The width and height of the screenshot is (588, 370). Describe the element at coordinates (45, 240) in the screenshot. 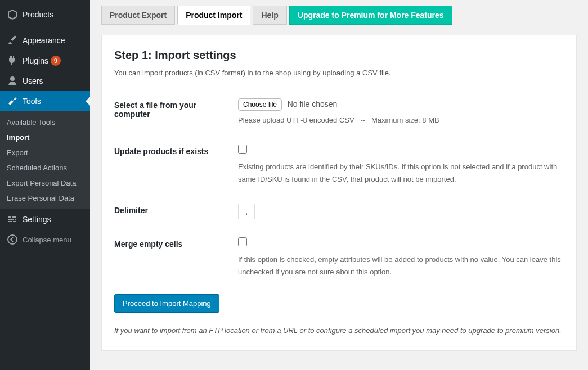

I see `sidebar-item-collapse: Collapse menu` at that location.